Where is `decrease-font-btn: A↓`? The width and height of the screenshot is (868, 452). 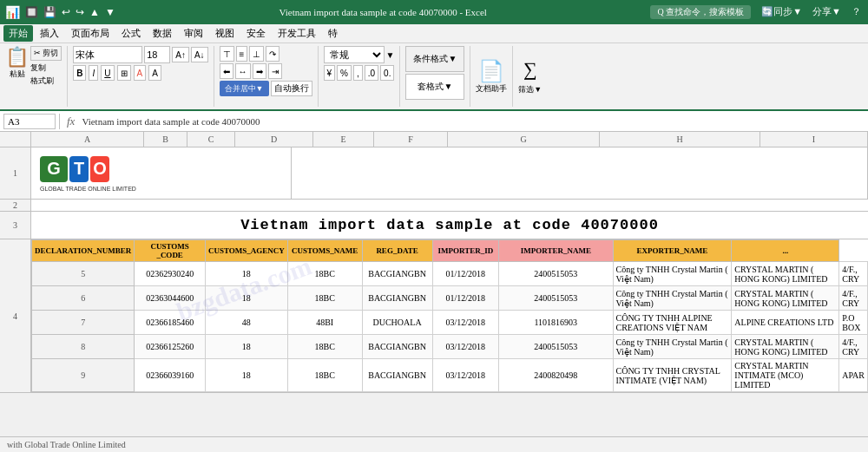
decrease-font-btn: A↓ is located at coordinates (200, 55).